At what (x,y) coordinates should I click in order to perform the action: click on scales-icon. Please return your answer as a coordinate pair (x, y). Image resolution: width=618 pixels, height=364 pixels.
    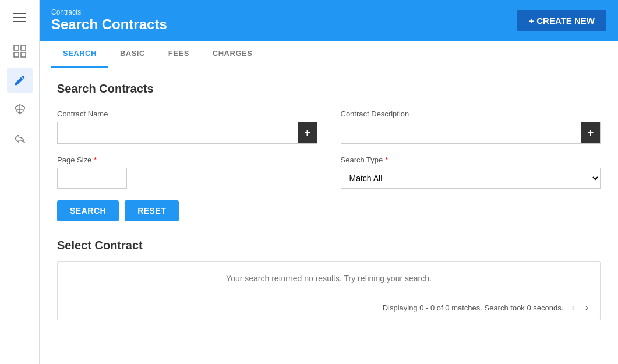
    Looking at the image, I should click on (20, 109).